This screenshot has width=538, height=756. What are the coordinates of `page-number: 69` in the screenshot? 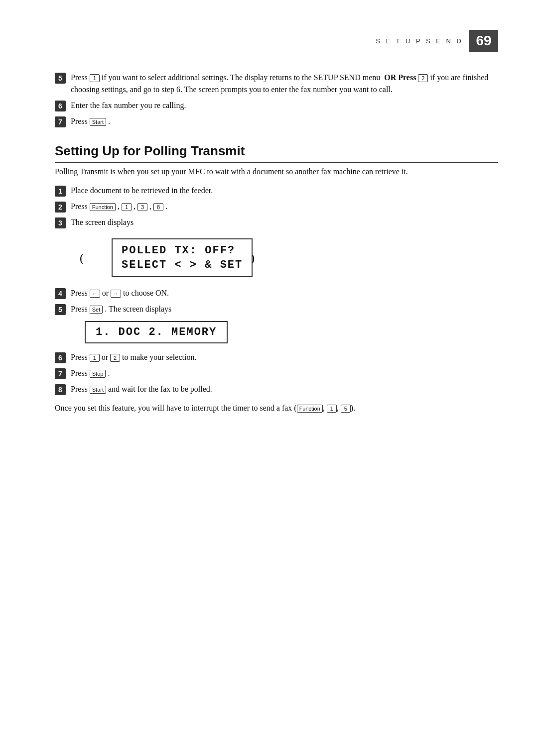 It's located at (484, 41).